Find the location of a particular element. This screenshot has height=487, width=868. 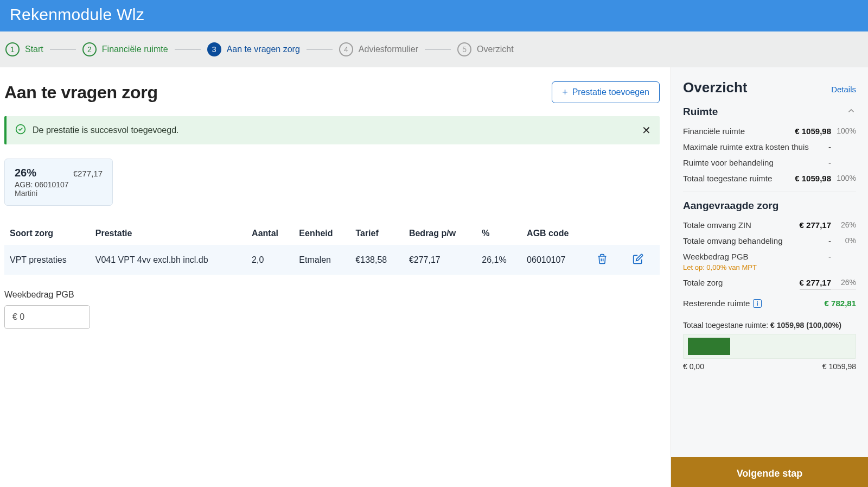

wizard-steps: 1 Start 2 Financiële ruimte 3 Aan te vra… is located at coordinates (434, 49).